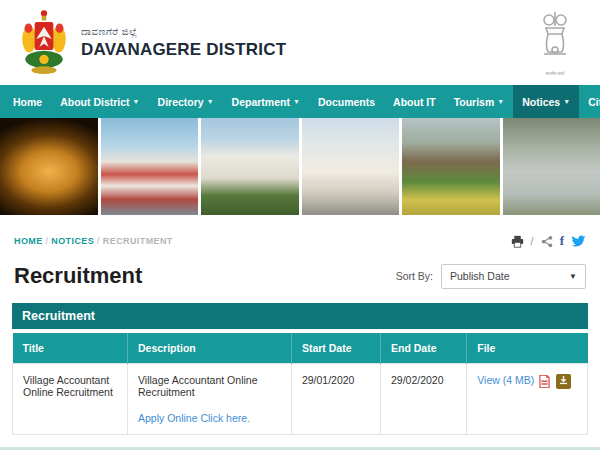  What do you see at coordinates (351, 166) in the screenshot?
I see `carousel-image-white-church` at bounding box center [351, 166].